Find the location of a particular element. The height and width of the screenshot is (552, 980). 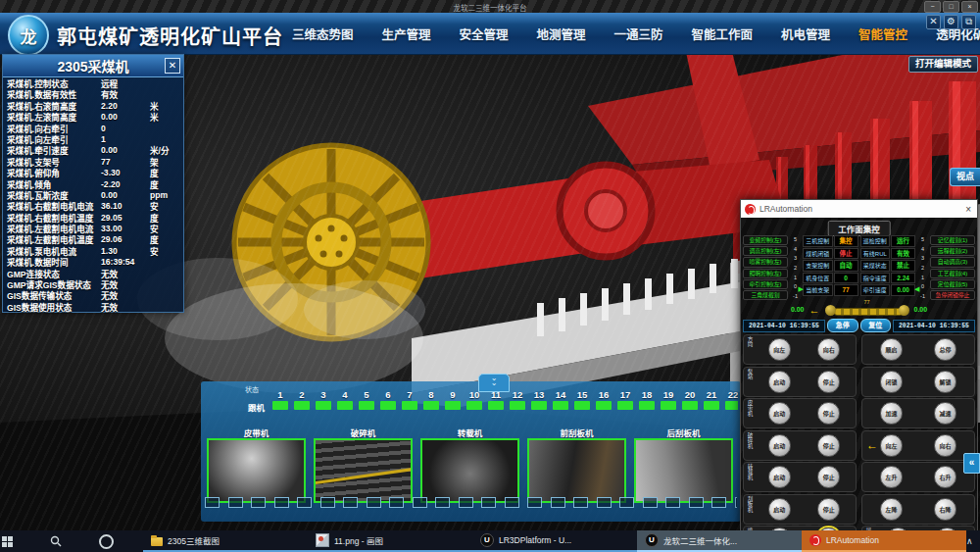

control-button: 减速 is located at coordinates (945, 414).